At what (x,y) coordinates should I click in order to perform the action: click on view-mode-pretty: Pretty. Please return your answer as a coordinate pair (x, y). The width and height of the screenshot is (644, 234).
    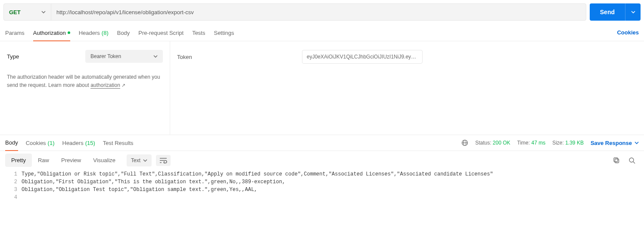
    Looking at the image, I should click on (19, 160).